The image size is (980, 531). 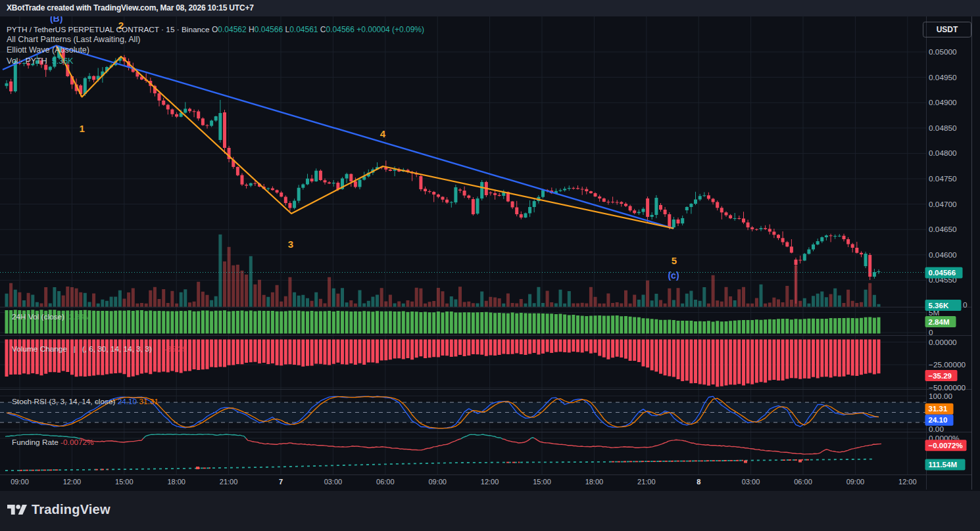 What do you see at coordinates (943, 273) in the screenshot?
I see `svg-text: 0.04566` at bounding box center [943, 273].